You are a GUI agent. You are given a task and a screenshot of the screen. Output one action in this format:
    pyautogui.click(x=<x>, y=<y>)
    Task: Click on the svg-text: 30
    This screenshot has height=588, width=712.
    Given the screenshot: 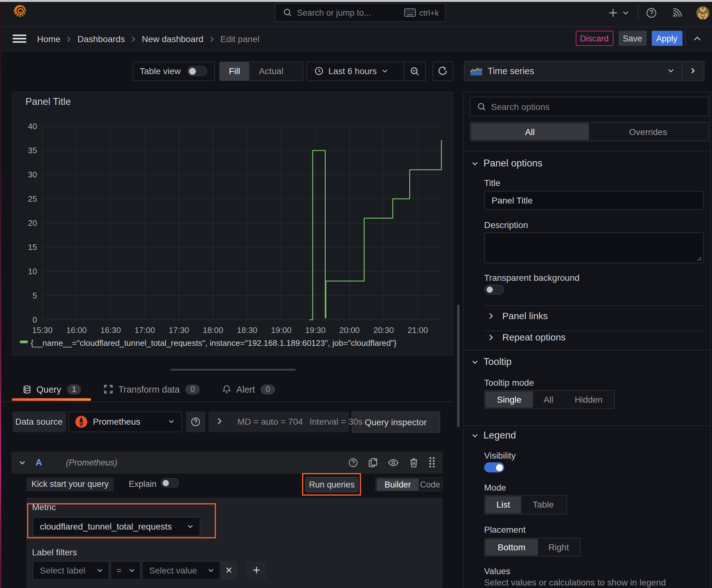 What is the action you would take?
    pyautogui.click(x=32, y=174)
    